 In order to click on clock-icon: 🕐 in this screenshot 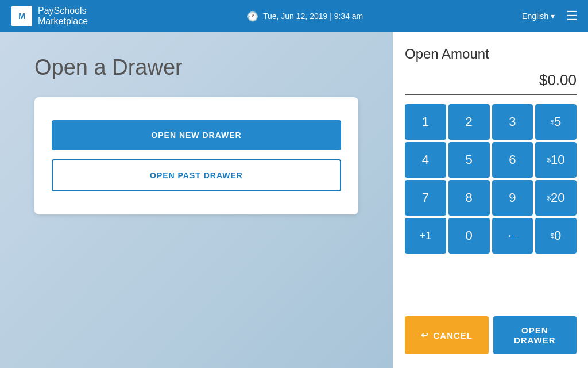, I will do `click(253, 16)`.